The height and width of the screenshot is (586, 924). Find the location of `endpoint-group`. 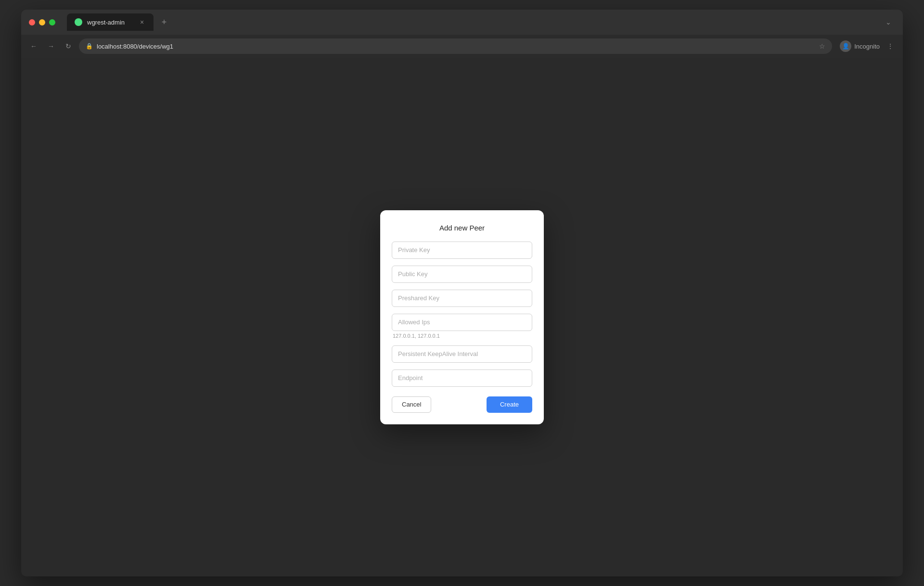

endpoint-group is located at coordinates (462, 378).